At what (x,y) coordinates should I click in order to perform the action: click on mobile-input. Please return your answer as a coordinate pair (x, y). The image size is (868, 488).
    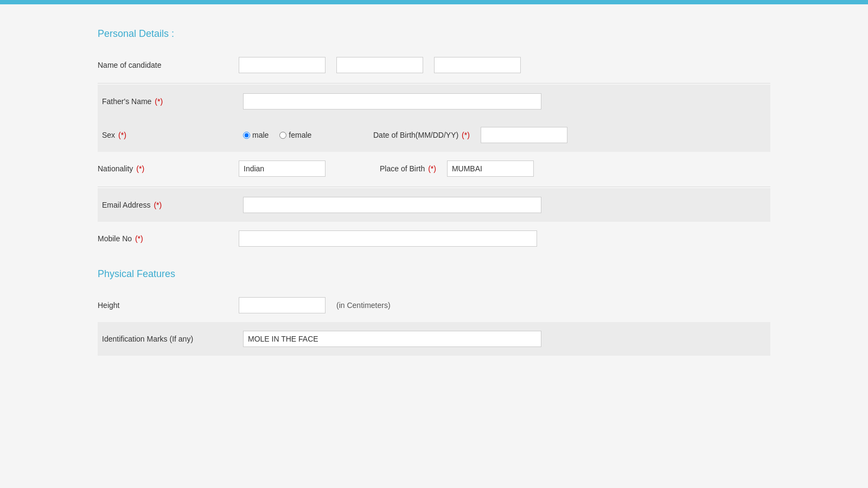
    Looking at the image, I should click on (388, 239).